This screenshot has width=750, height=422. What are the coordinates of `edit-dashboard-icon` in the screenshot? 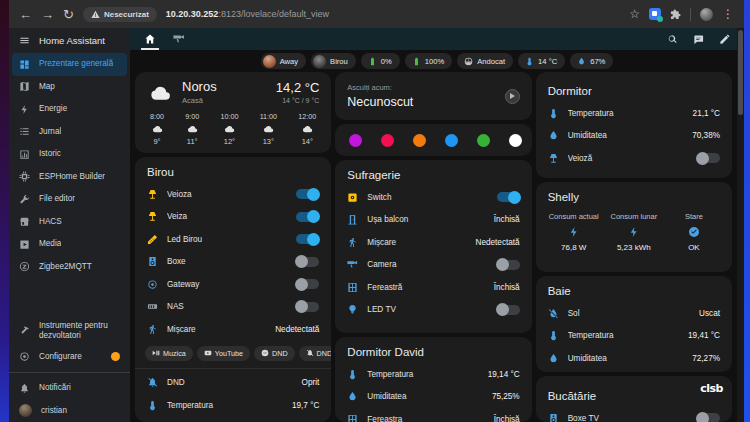 It's located at (724, 40).